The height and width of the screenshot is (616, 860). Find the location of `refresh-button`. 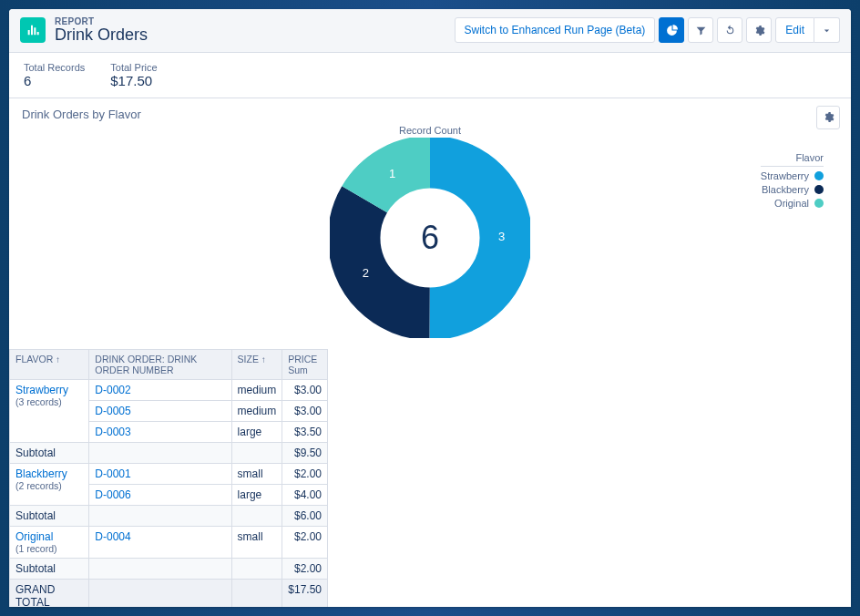

refresh-button is located at coordinates (730, 30).